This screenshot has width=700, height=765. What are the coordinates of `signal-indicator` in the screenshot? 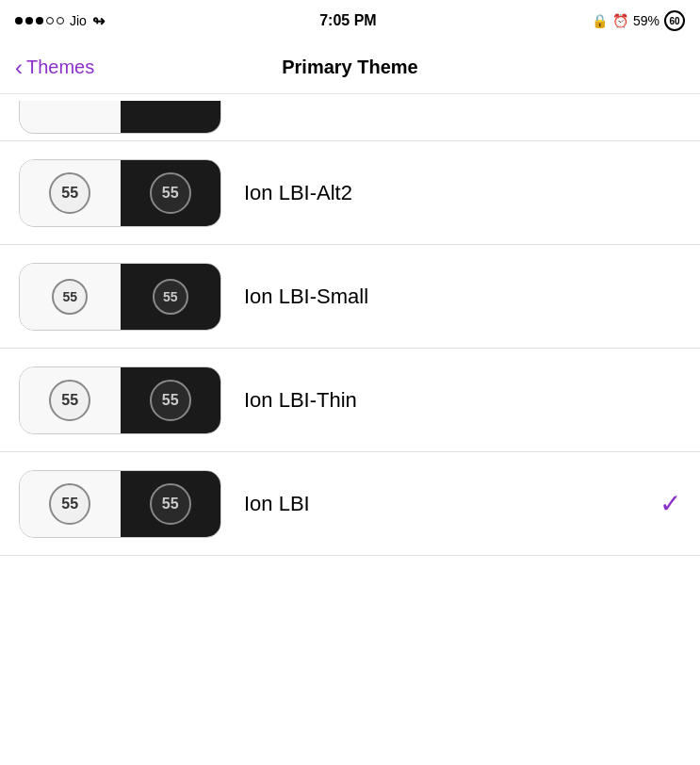 It's located at (40, 21).